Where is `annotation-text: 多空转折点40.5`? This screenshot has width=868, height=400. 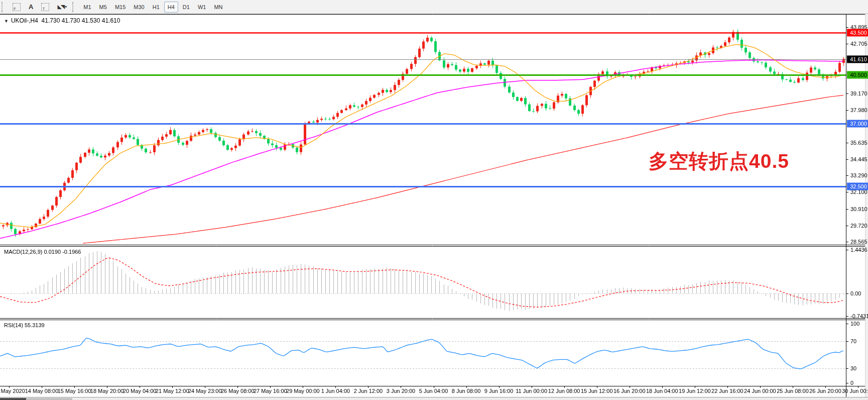
annotation-text: 多空转折点40.5 is located at coordinates (719, 161).